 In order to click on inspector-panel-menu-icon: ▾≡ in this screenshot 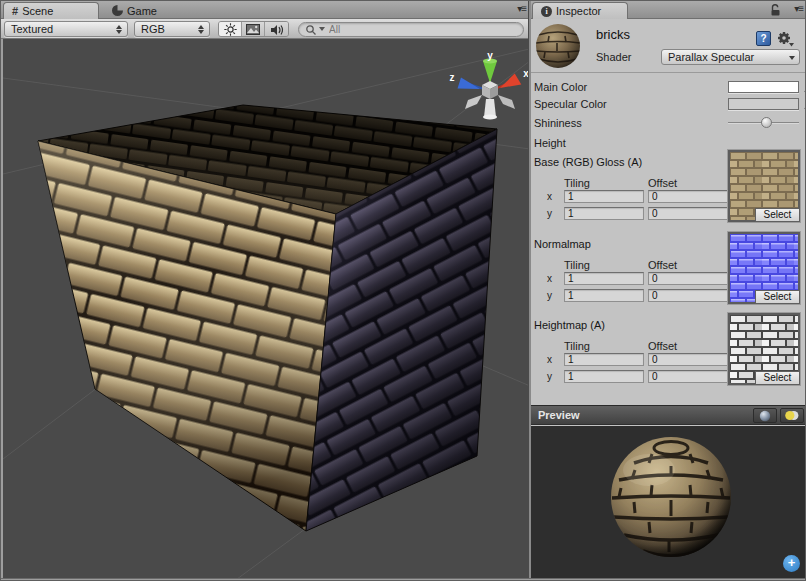, I will do `click(798, 8)`.